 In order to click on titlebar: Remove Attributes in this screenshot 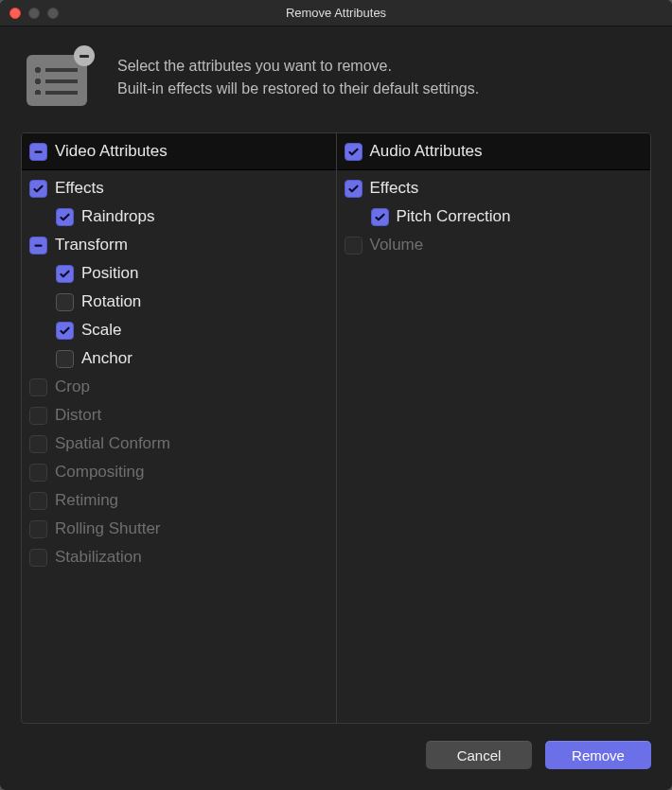, I will do `click(336, 13)`.